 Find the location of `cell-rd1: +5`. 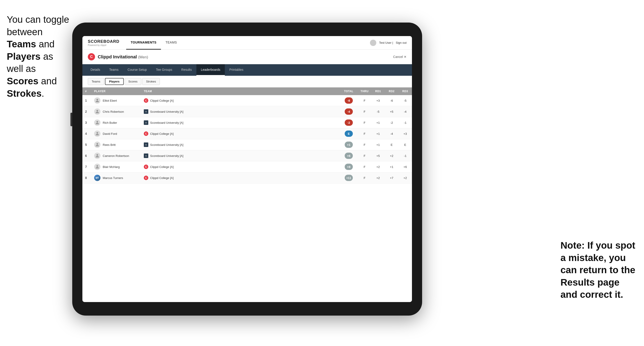

cell-rd1: +5 is located at coordinates (378, 156).